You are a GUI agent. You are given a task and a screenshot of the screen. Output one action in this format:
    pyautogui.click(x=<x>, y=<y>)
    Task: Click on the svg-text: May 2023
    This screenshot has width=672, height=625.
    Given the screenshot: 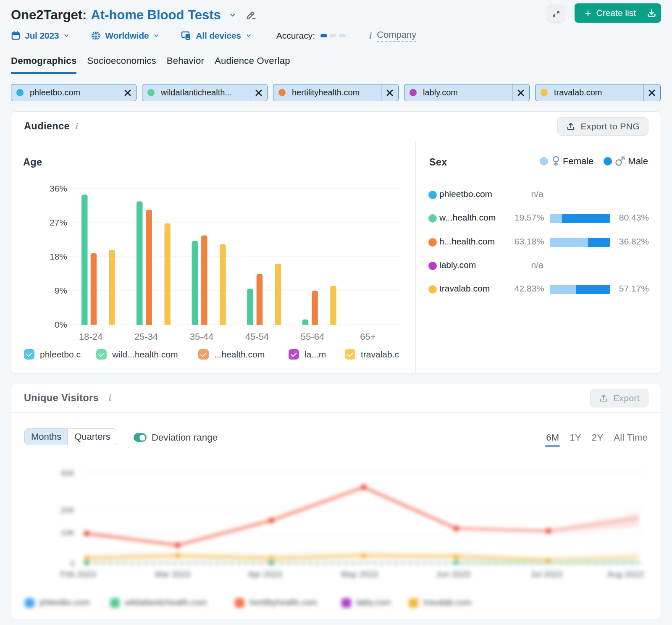 What is the action you would take?
    pyautogui.click(x=360, y=574)
    